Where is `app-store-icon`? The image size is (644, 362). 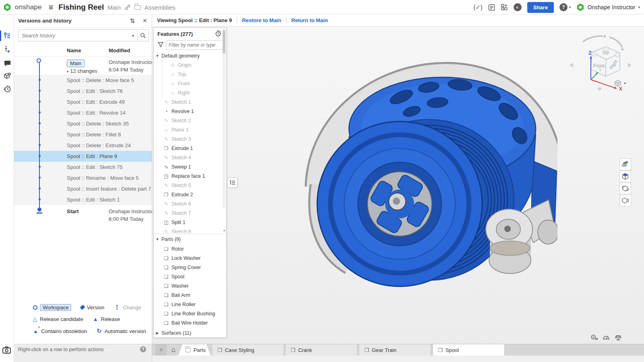
app-store-icon is located at coordinates (504, 7).